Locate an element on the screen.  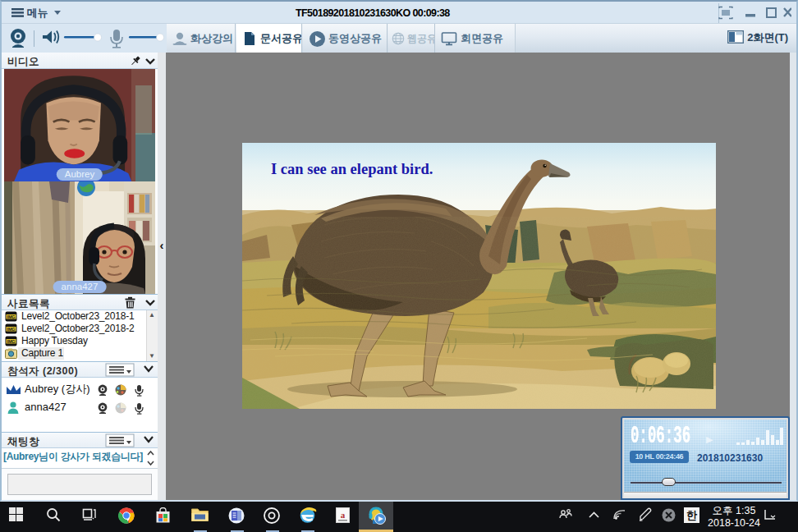
svg-text: I can see an elepant bird. is located at coordinates (351, 169).